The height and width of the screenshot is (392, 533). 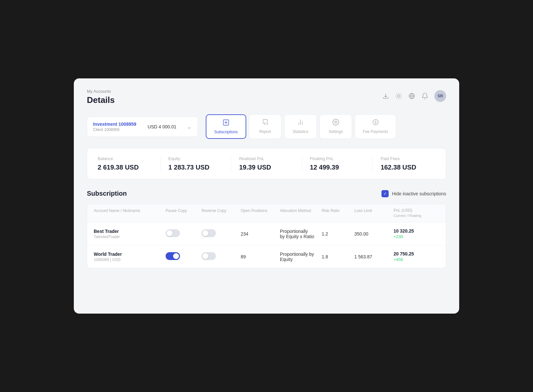 I want to click on title-block: My Accounts Details, so click(x=101, y=97).